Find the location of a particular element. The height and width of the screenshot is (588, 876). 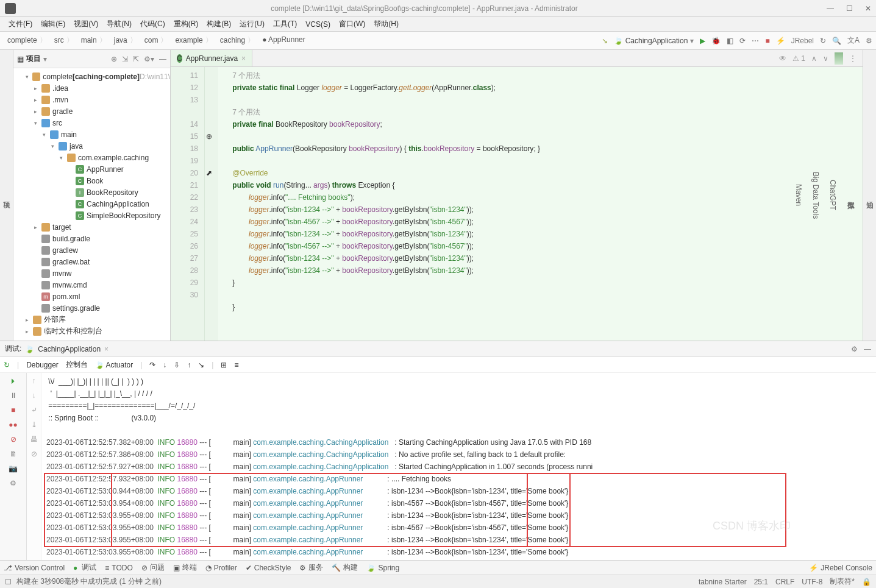

tree-node: ▾complete [caching-complete] D:\win11\ is located at coordinates (91, 77).